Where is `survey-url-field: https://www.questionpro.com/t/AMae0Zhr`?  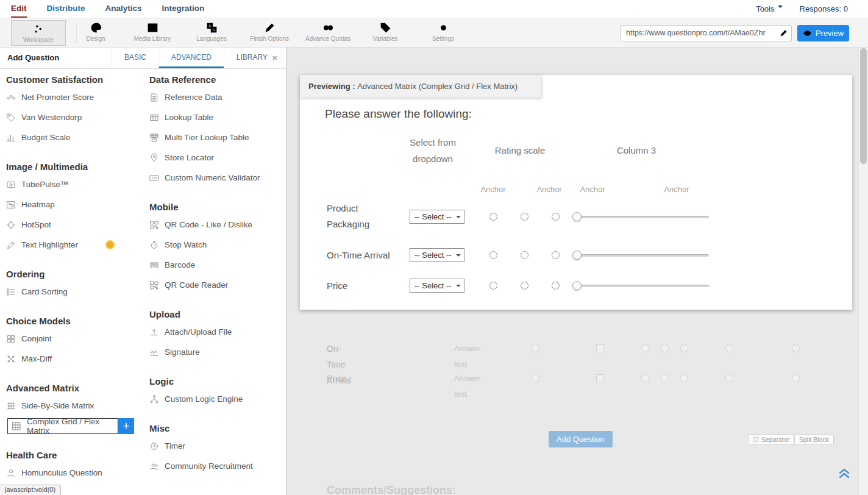
survey-url-field: https://www.questionpro.com/t/AMae0Zhr is located at coordinates (706, 33).